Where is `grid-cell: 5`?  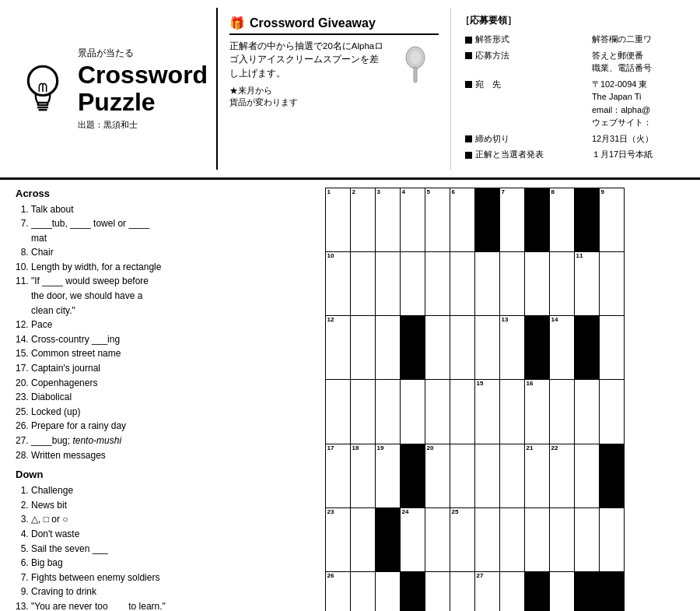
grid-cell: 5 is located at coordinates (437, 219).